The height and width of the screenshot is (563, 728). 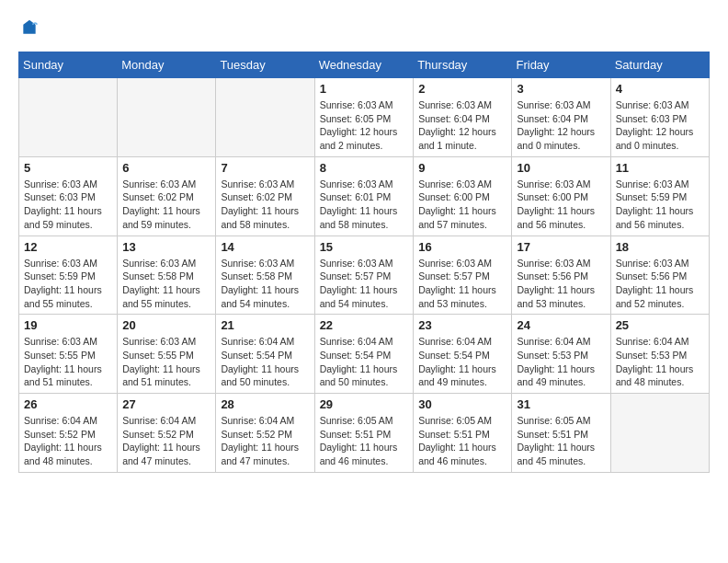 I want to click on calendar-cell: 20Sunrise: 6:03 AM Sunset: 5:55 PM Dayli…, so click(x=167, y=354).